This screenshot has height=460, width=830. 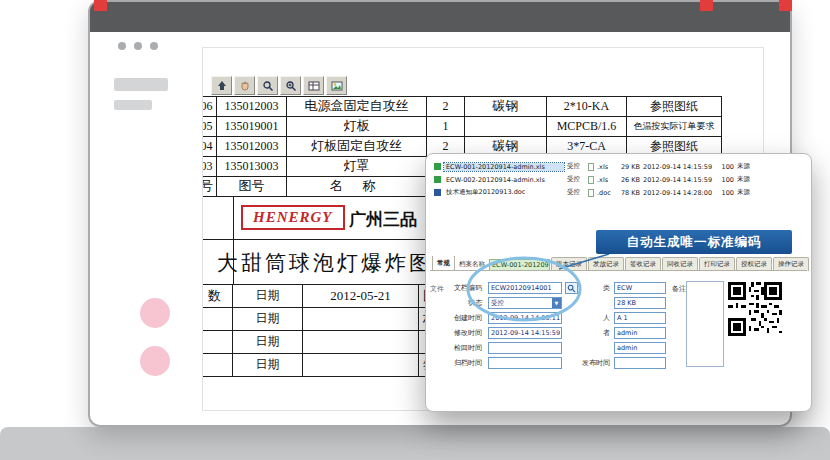 I want to click on drawing-title: 大甜筒球泡灯爆炸图, so click(x=325, y=263).